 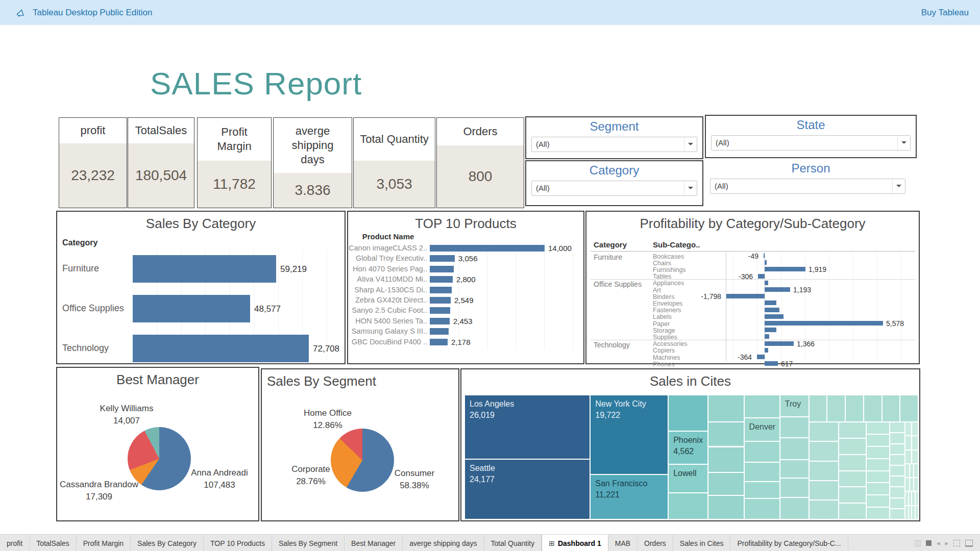 What do you see at coordinates (629, 497) in the screenshot?
I see `treemap-cell-san-francisco: San Francisco11,221` at bounding box center [629, 497].